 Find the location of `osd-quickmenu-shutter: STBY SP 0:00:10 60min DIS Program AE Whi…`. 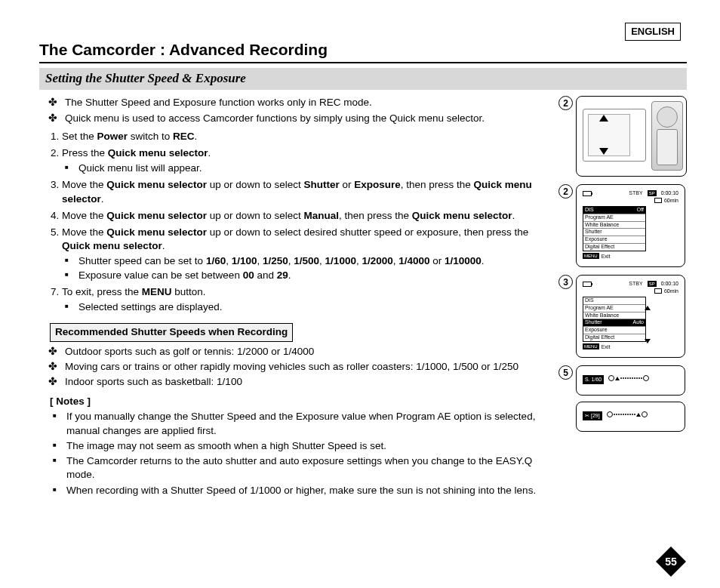

osd-quickmenu-shutter: STBY SP 0:00:10 60min DIS Program AE Whi… is located at coordinates (631, 316).